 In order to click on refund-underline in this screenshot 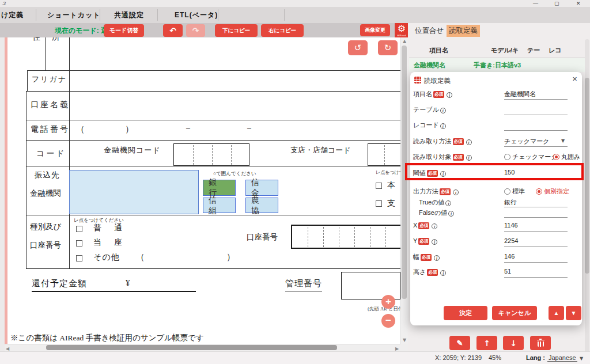, I will do `click(114, 291)`.